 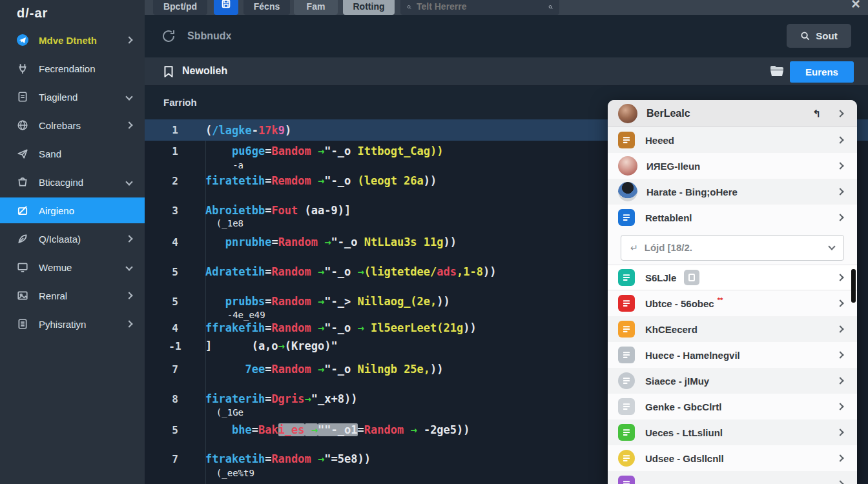 I want to click on panel-item-9: Huece - Hamelnegvil, so click(x=732, y=355).